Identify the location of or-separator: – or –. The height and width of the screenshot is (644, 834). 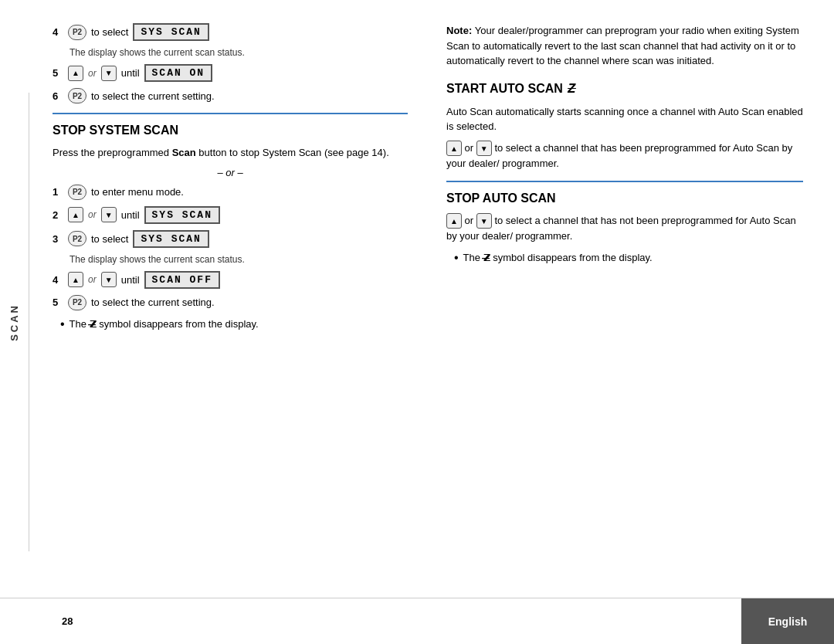
(230, 173).